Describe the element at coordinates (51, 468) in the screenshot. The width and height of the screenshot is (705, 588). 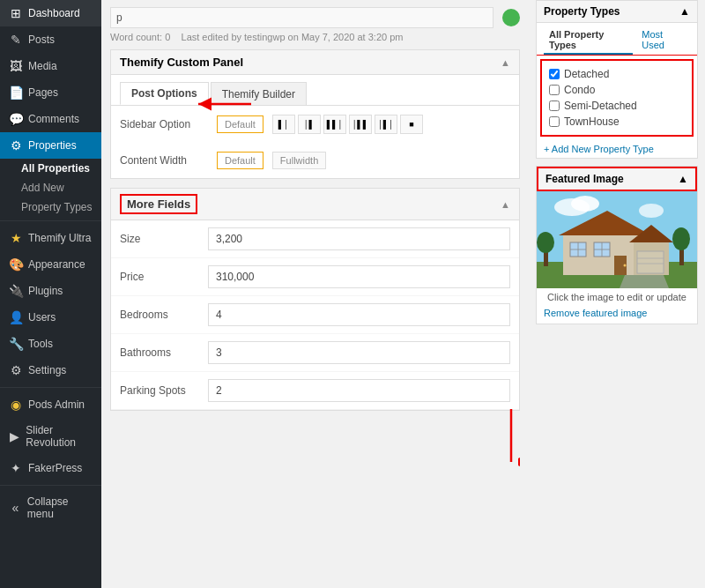
I see `sidebar-item-faker: ✦ FakerPress` at that location.